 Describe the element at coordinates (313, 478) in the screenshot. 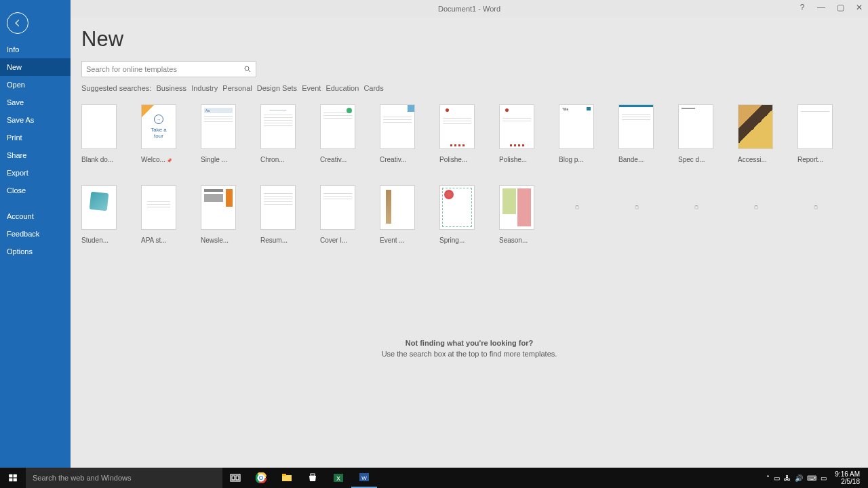

I see `store-icon` at that location.